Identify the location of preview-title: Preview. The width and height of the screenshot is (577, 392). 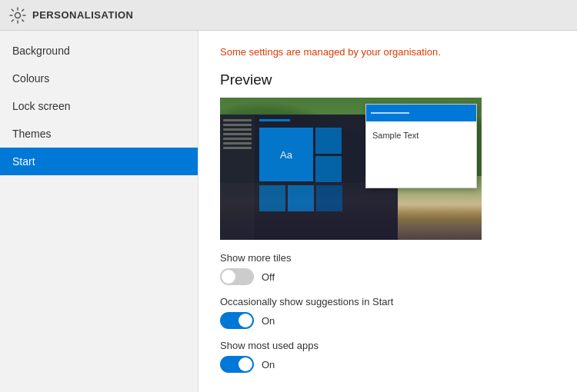
(388, 80).